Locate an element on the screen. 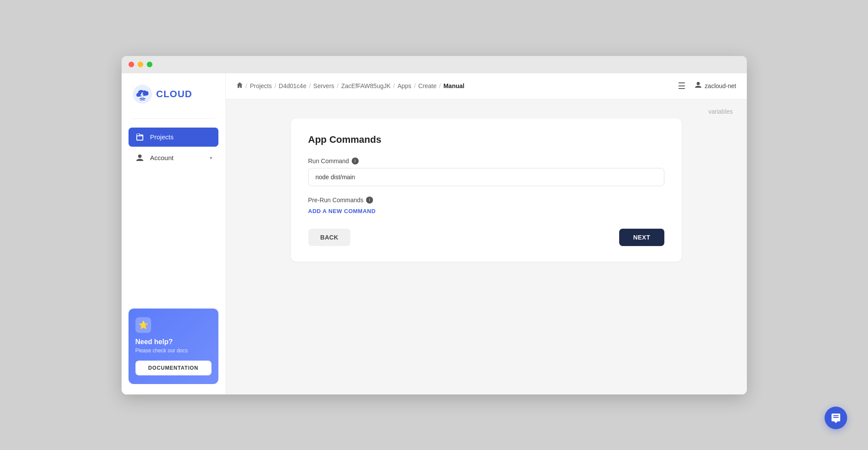 The height and width of the screenshot is (450, 868). run-command-input is located at coordinates (486, 177).